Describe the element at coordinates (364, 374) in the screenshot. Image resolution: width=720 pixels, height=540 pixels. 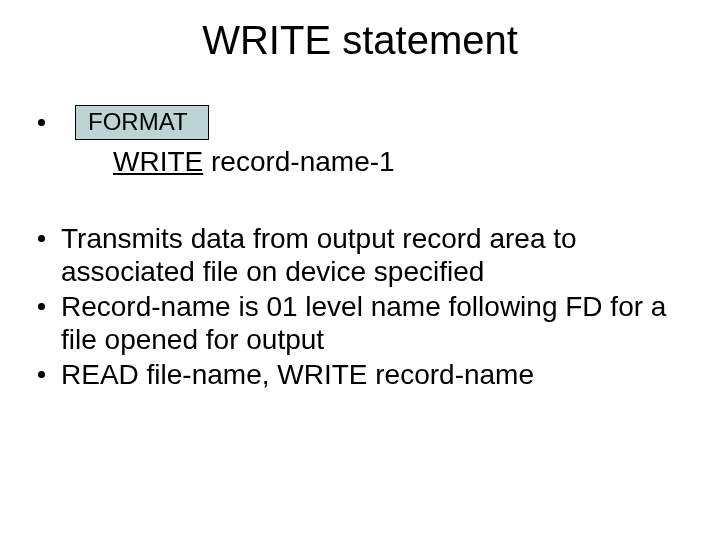
I see `list-item: READ file-name, WRITE record-name` at that location.